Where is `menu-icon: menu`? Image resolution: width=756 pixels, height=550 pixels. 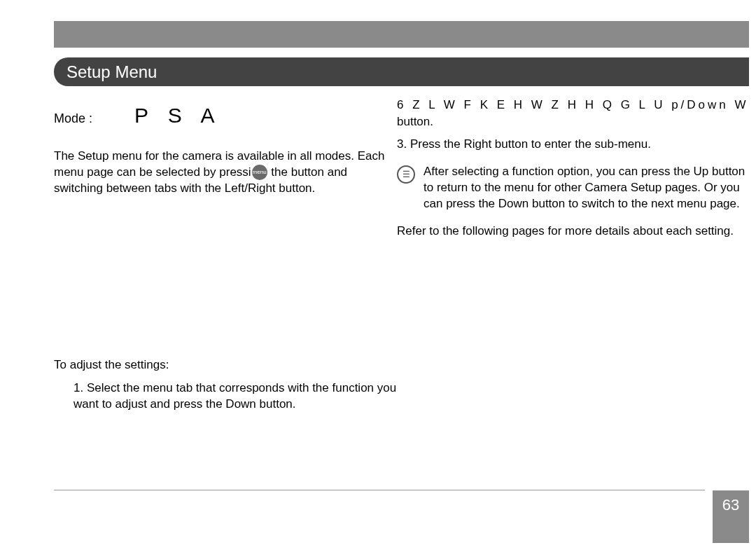 menu-icon: menu is located at coordinates (260, 172).